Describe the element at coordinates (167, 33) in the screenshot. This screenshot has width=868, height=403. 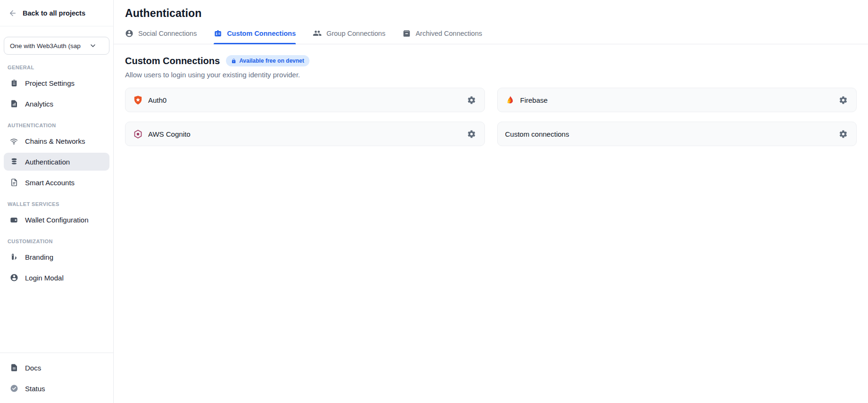
I see `tab-label: Social Connections` at that location.